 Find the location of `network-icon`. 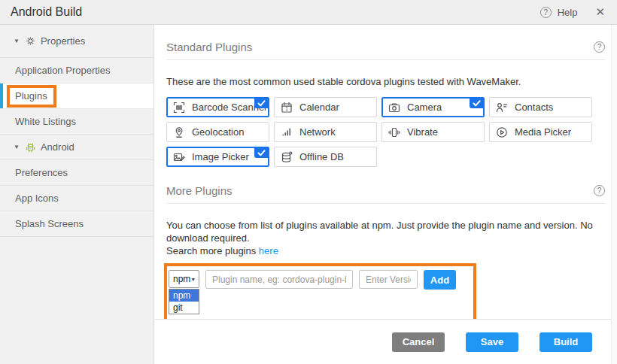

network-icon is located at coordinates (287, 132).